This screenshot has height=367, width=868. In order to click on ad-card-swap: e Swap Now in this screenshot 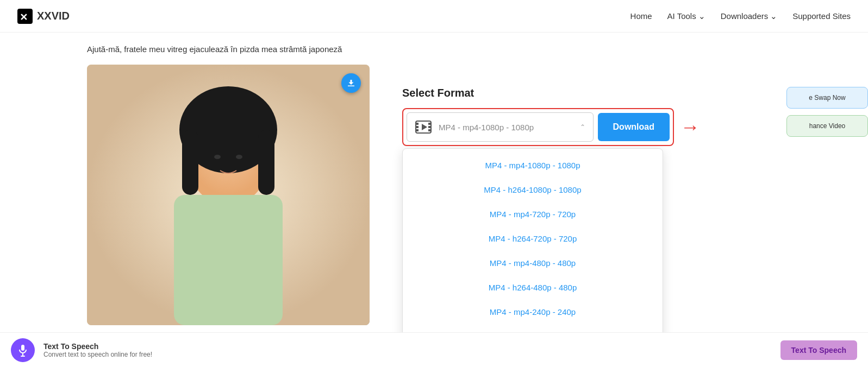, I will do `click(827, 98)`.